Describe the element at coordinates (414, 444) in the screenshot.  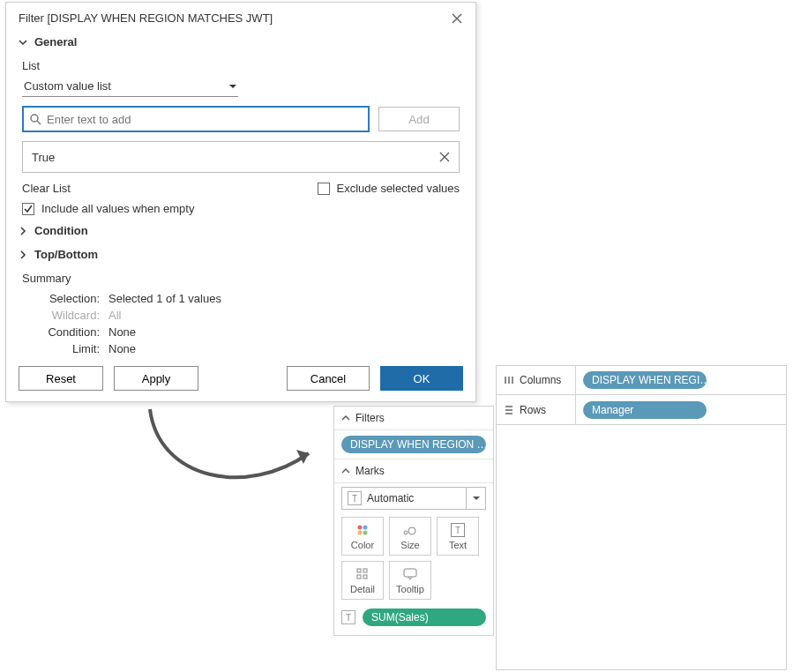
I see `filter-pill: DISPLAY WHEN REGION …` at that location.